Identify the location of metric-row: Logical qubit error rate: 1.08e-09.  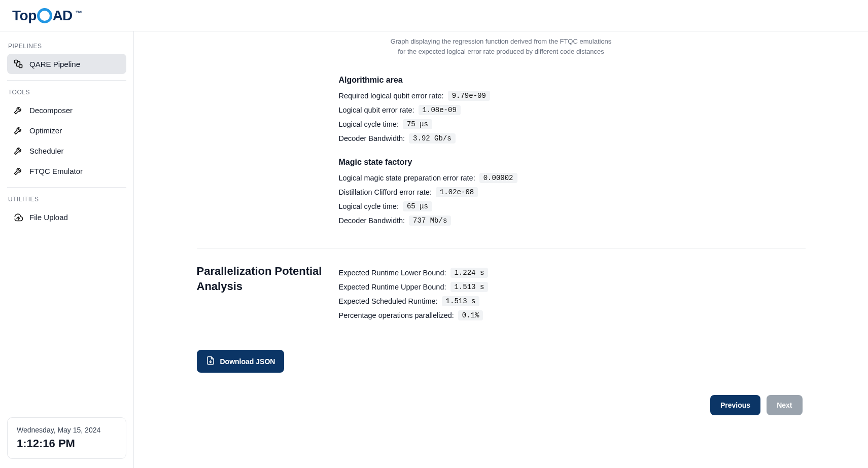
(572, 110).